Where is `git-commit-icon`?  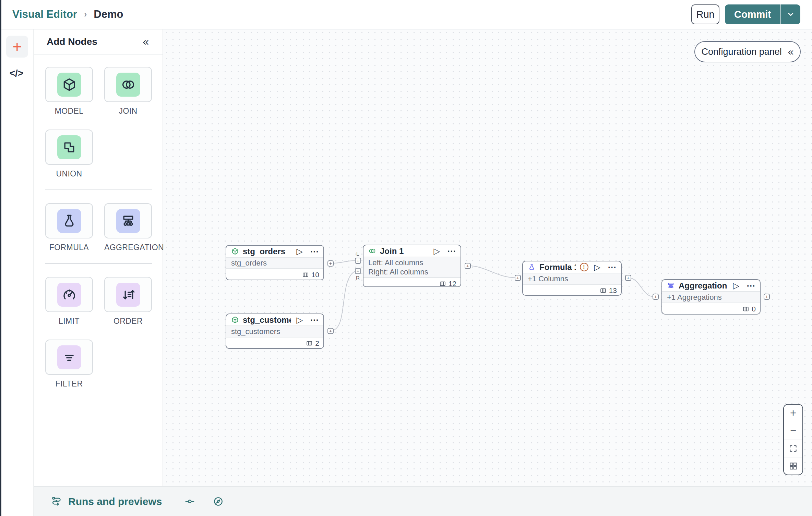 git-commit-icon is located at coordinates (190, 502).